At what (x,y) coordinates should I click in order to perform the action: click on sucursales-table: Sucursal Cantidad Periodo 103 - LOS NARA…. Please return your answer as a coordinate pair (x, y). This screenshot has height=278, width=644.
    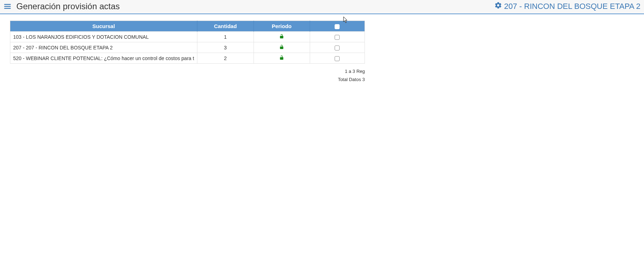
    Looking at the image, I should click on (187, 42).